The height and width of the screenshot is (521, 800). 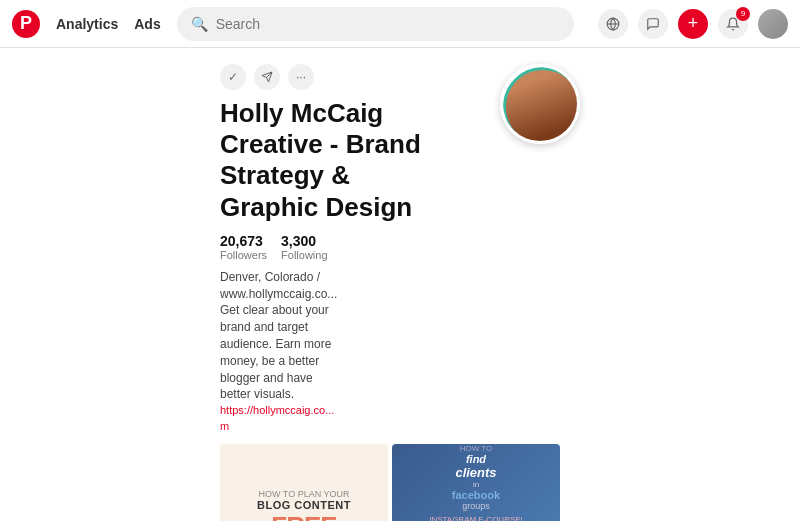 I want to click on notification-badge: 9, so click(x=743, y=14).